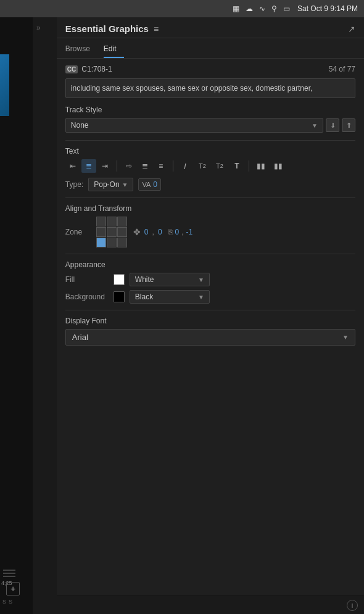 The image size is (364, 614). What do you see at coordinates (153, 232) in the screenshot?
I see `pos-comma: ,` at bounding box center [153, 232].